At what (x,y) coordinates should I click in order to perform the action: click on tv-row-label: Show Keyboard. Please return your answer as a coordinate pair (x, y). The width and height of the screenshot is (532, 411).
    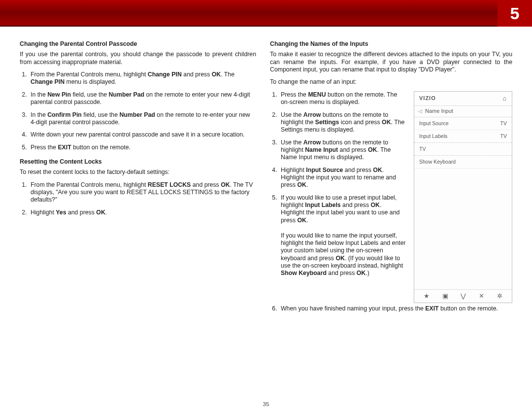
    Looking at the image, I should click on (437, 162).